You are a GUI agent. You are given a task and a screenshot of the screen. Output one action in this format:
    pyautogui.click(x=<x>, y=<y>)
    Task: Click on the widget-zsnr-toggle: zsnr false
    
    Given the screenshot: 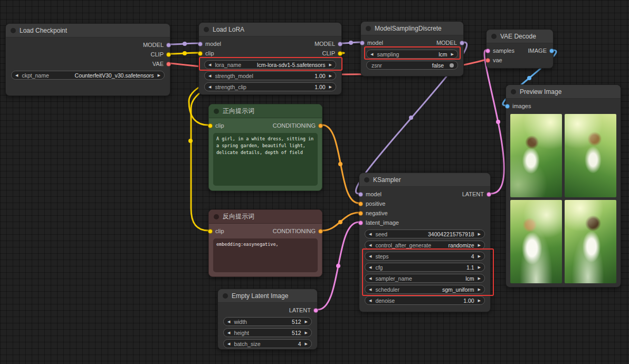 What is the action you would take?
    pyautogui.click(x=412, y=65)
    